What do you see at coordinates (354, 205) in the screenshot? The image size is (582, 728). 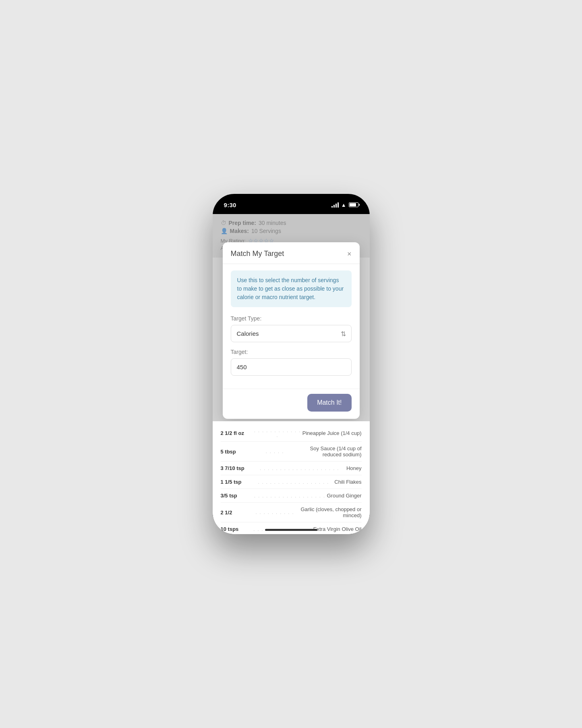 I see `battery-icon` at bounding box center [354, 205].